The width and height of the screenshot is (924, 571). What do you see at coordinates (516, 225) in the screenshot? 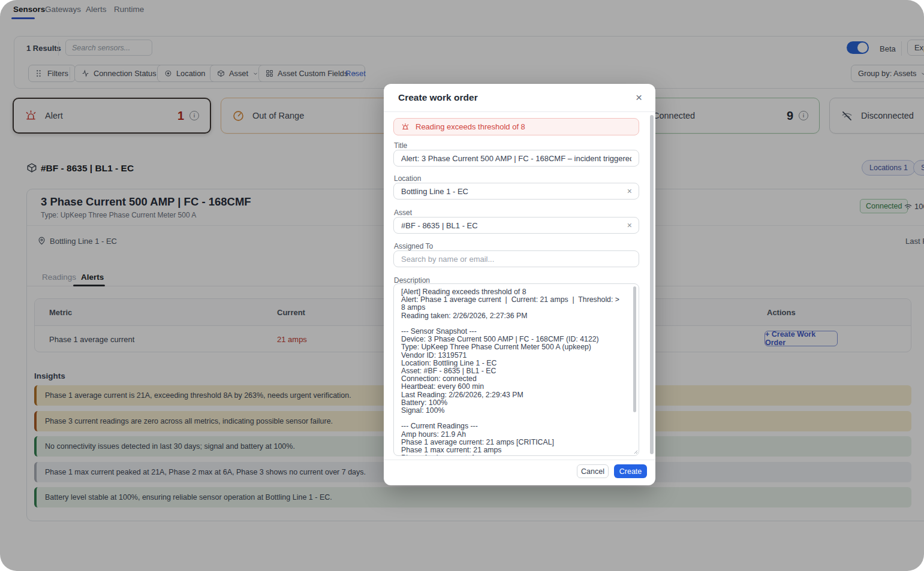
I see `asset-input` at bounding box center [516, 225].